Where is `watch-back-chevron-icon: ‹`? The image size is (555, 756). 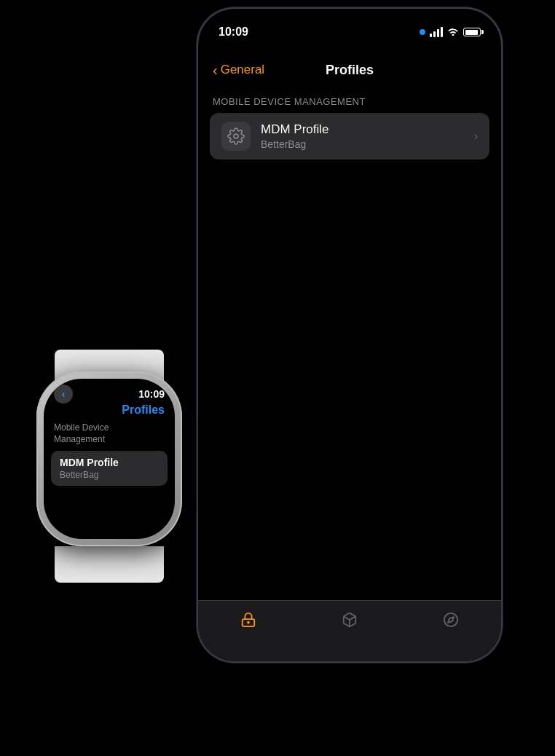
watch-back-chevron-icon: ‹ is located at coordinates (64, 394).